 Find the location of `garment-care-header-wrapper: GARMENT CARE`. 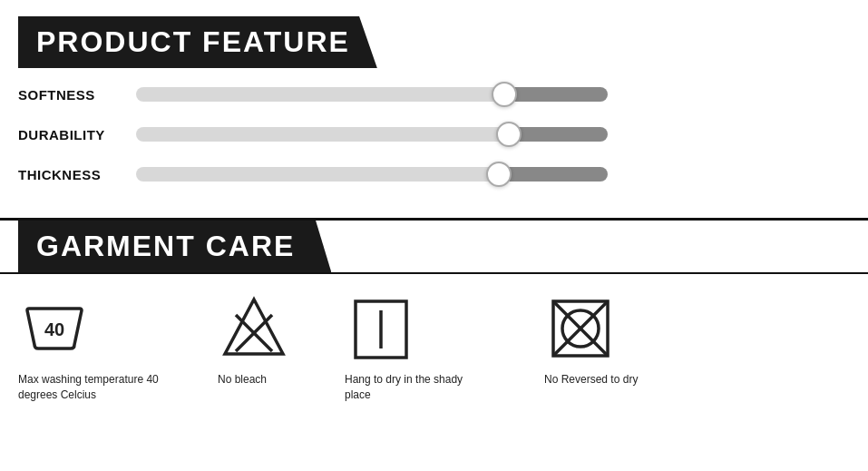

garment-care-header-wrapper: GARMENT CARE is located at coordinates (434, 245).